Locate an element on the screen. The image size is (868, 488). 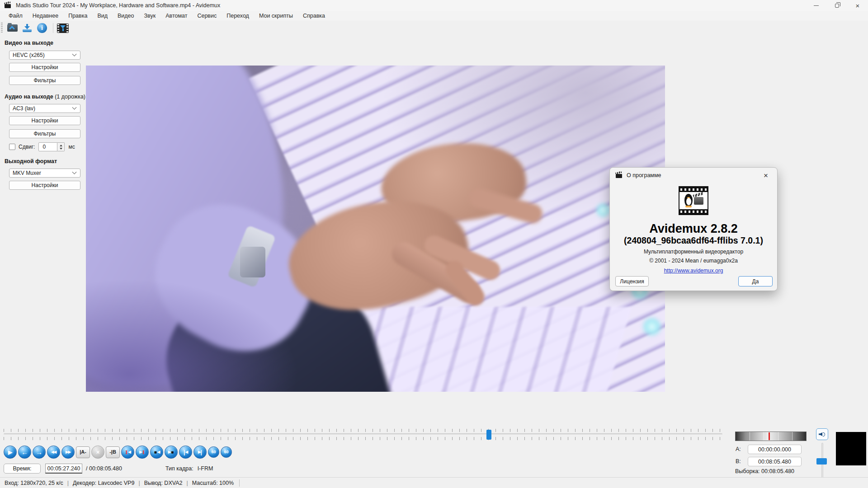
speaker-icon is located at coordinates (822, 435).